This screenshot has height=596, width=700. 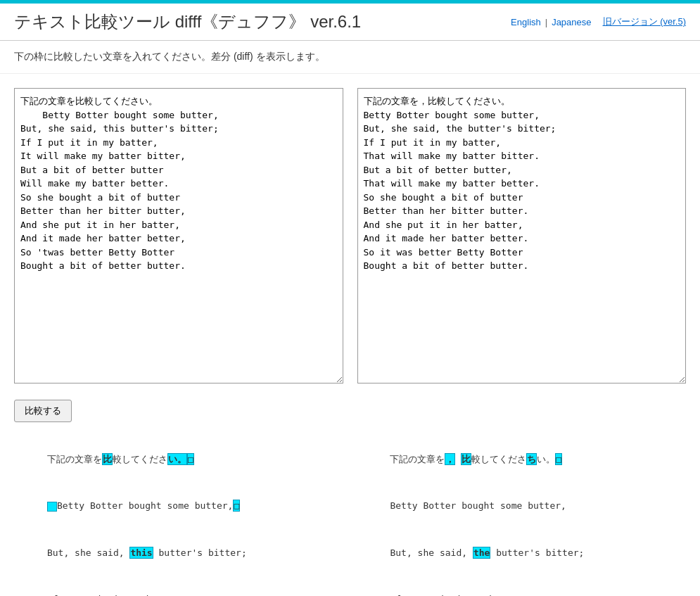 What do you see at coordinates (522, 506) in the screenshot?
I see `right-result-line-2: Betty Botter bought some butter,` at bounding box center [522, 506].